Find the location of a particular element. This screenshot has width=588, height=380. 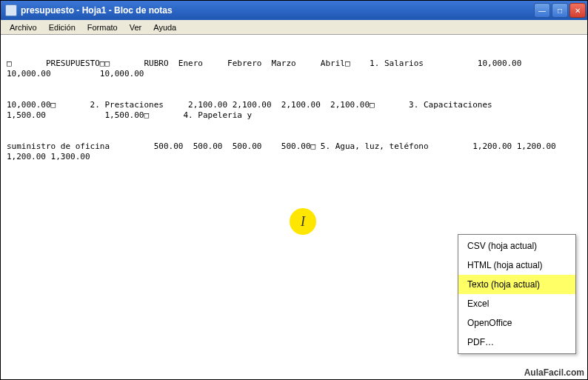

export-context-menu: CSV (hoja actual) HTML (hoja actual) Tex… is located at coordinates (517, 294).